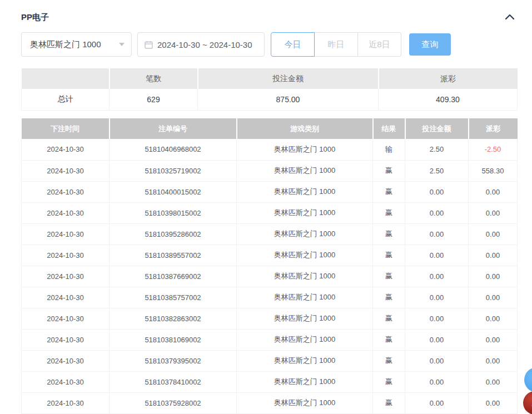 The image size is (532, 414). Describe the element at coordinates (270, 382) in the screenshot. I see `bet-table-row: 2024-10-3051810378410002奥林匹斯之门 1000赢0.00…` at that location.